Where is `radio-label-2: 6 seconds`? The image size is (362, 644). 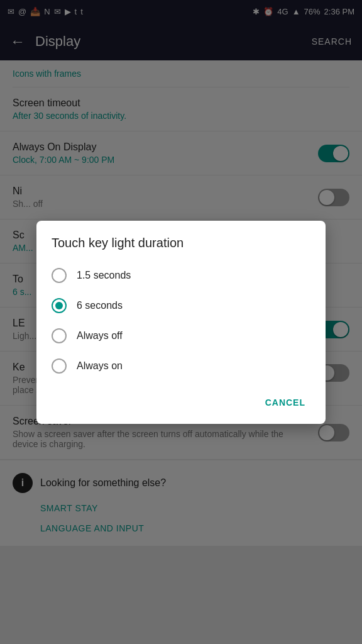
radio-label-2: 6 seconds is located at coordinates (99, 306).